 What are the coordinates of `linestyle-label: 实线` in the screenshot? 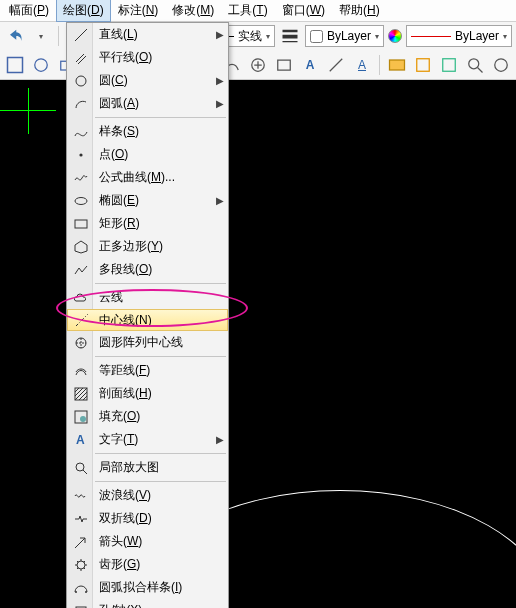 It's located at (250, 36).